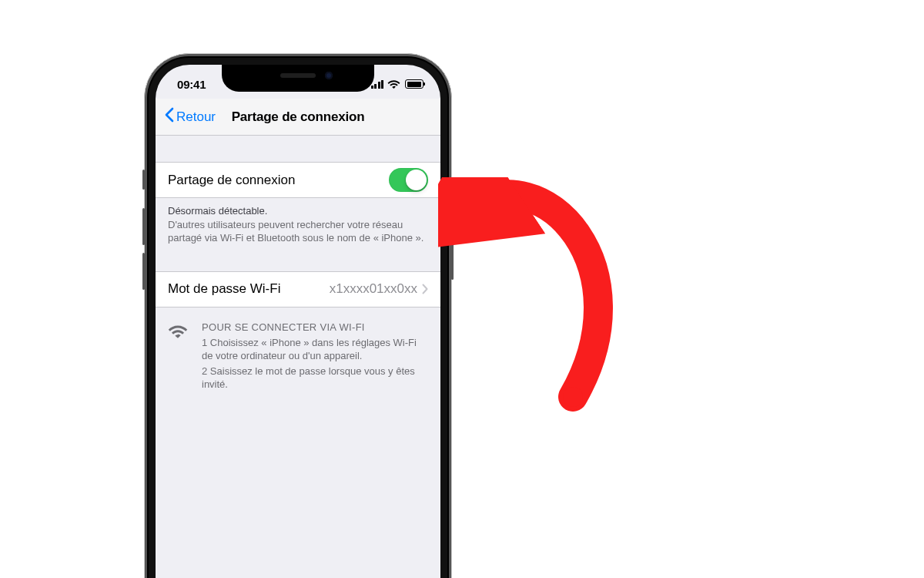 Image resolution: width=924 pixels, height=578 pixels. Describe the element at coordinates (315, 327) in the screenshot. I see `instructions-title: POUR SE CONNECTER VIA WI-FI` at that location.